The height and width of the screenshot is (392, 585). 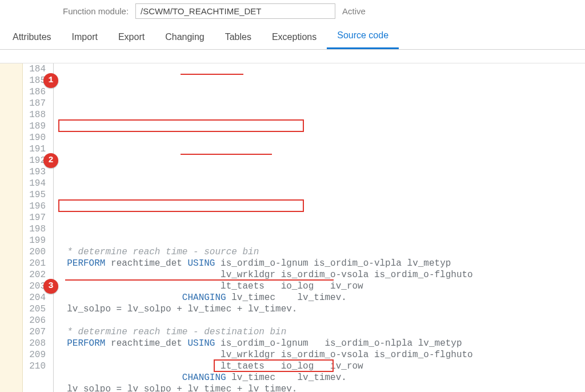 I want to click on tab-bar: Attributes Import Export Changing Tables…, so click(x=292, y=37).